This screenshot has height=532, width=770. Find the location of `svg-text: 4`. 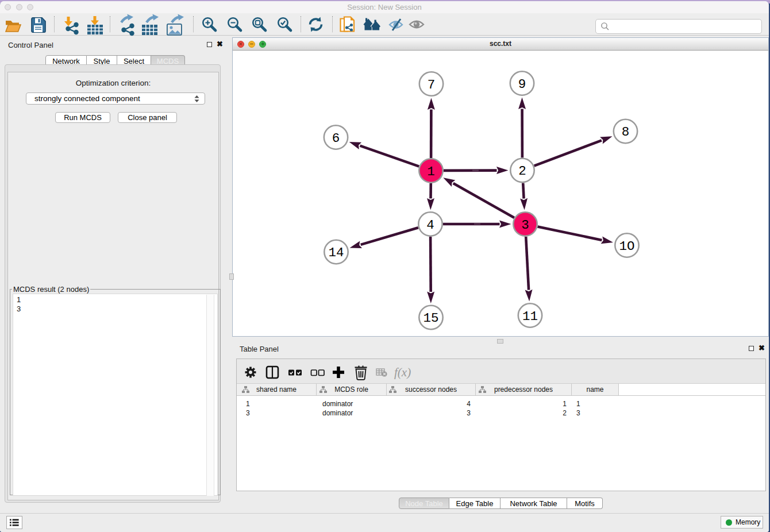

svg-text: 4 is located at coordinates (430, 225).